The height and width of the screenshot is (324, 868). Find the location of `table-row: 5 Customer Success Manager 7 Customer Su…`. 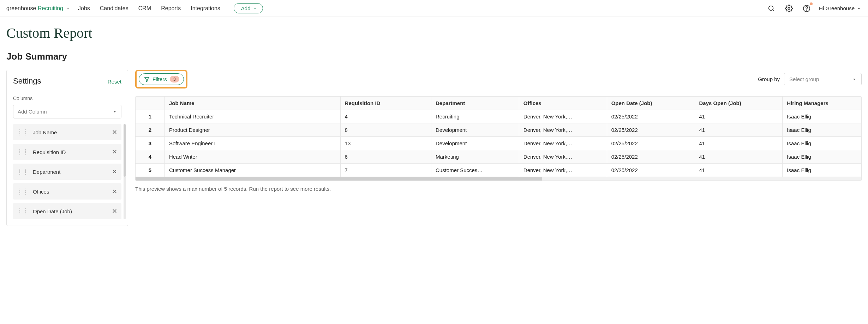

table-row: 5 Customer Success Manager 7 Customer Su… is located at coordinates (498, 170).